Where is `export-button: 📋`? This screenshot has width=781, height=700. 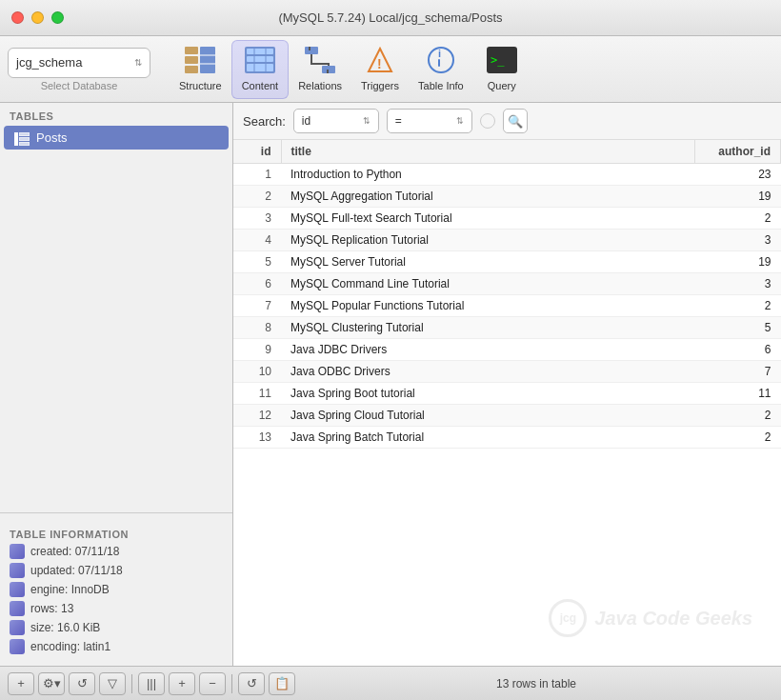 export-button: 📋 is located at coordinates (282, 684).